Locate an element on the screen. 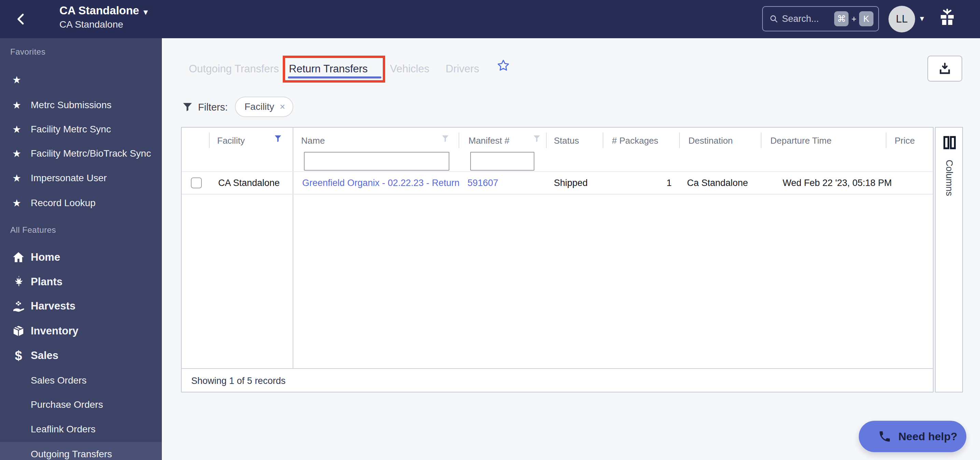  sidebar-item-label: Home is located at coordinates (46, 257).